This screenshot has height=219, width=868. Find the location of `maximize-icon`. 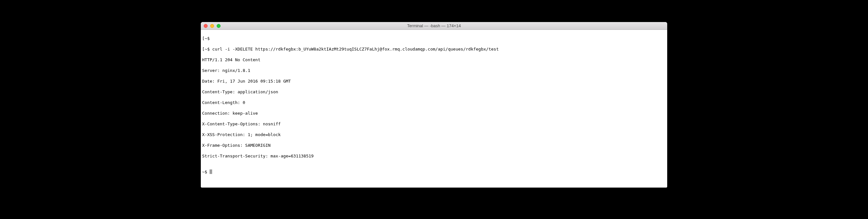

maximize-icon is located at coordinates (219, 26).